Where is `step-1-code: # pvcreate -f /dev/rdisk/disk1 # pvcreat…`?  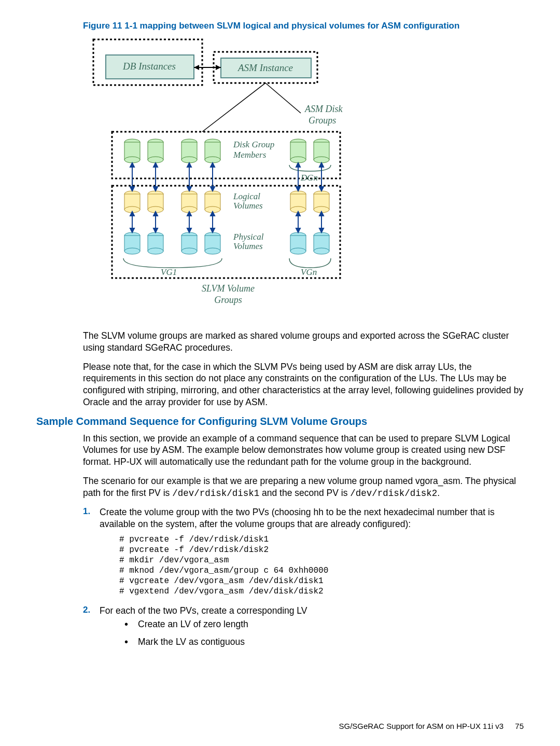 step-1-code: # pvcreate -f /dev/rdisk/disk1 # pvcreat… is located at coordinates (321, 565).